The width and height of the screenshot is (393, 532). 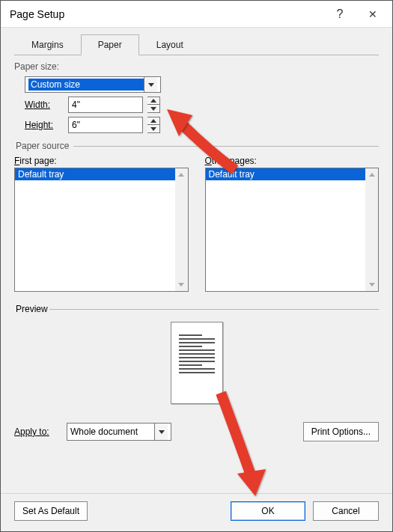 What do you see at coordinates (153, 101) in the screenshot?
I see `width-spin-up` at bounding box center [153, 101].